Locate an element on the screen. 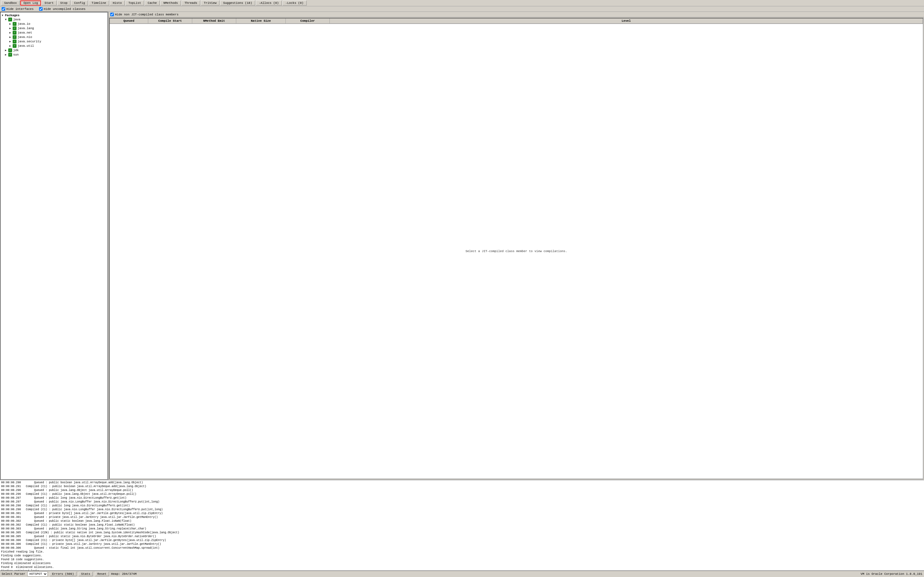 The width and height of the screenshot is (924, 577). th-compile-start: Compile Start is located at coordinates (170, 21).